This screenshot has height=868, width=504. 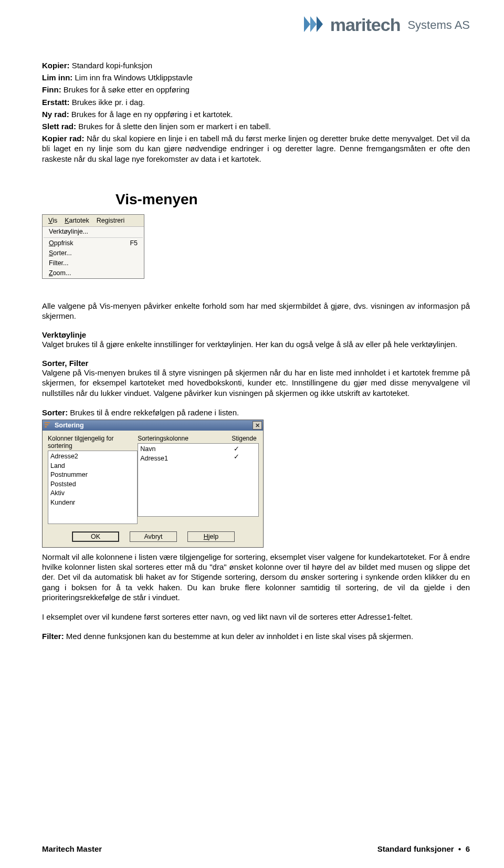 I want to click on kopierrad-text: Når du skal kopiere en linje i en tabell…, so click(x=256, y=148).